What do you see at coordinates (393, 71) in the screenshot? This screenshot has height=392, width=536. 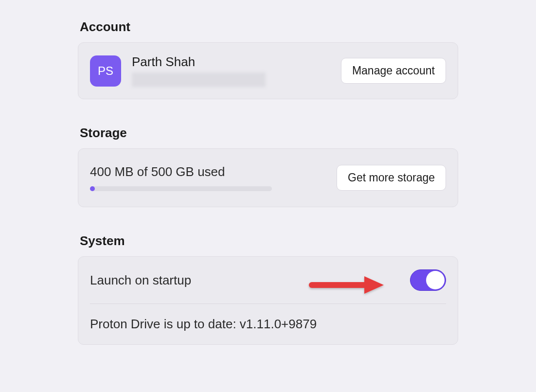 I see `manage-account-button: Manage account` at bounding box center [393, 71].